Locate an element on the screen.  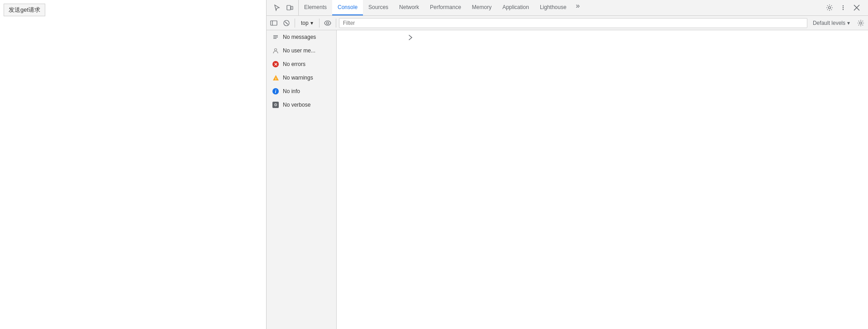
context-selector: top ▾ is located at coordinates (307, 23).